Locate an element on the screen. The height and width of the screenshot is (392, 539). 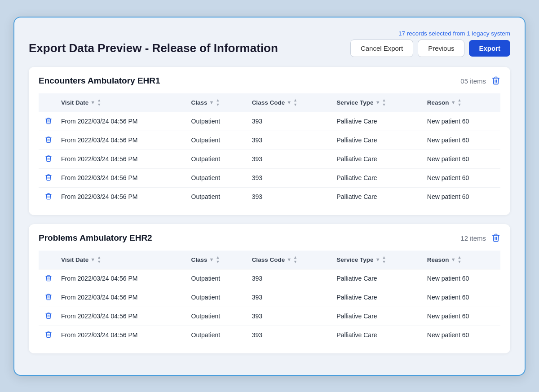
table-cell-1-2-2: 393 is located at coordinates (288, 316).